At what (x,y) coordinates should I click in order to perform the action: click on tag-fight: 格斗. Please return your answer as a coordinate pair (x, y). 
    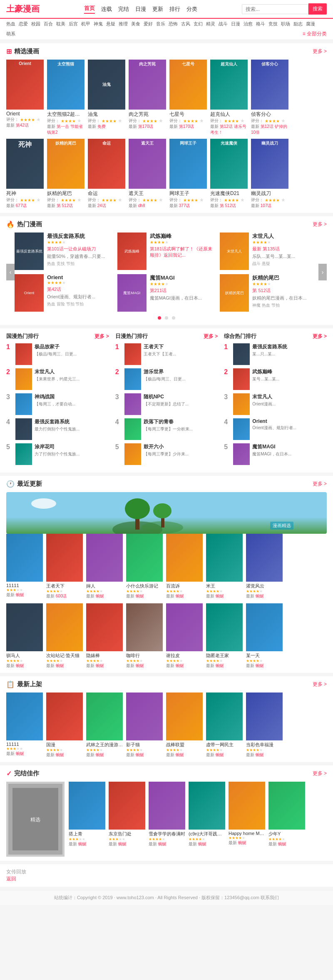
    Looking at the image, I should click on (261, 24).